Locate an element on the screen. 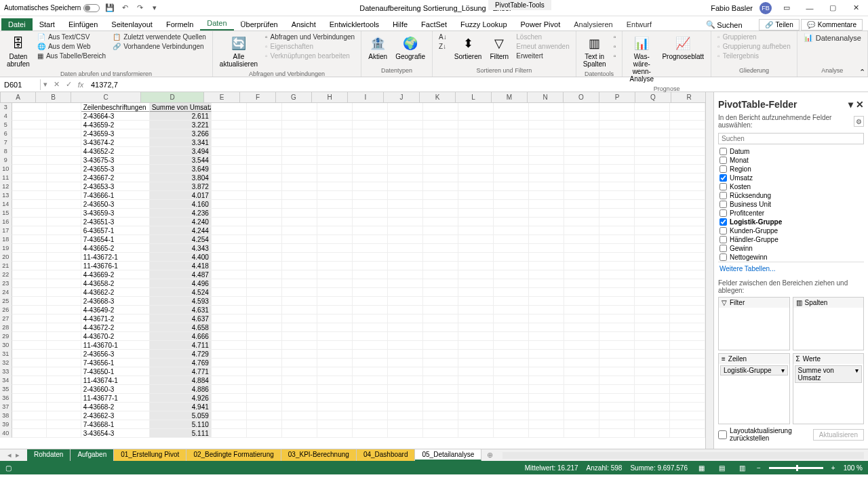 The image size is (868, 488). row-header: 17 is located at coordinates (6, 230).